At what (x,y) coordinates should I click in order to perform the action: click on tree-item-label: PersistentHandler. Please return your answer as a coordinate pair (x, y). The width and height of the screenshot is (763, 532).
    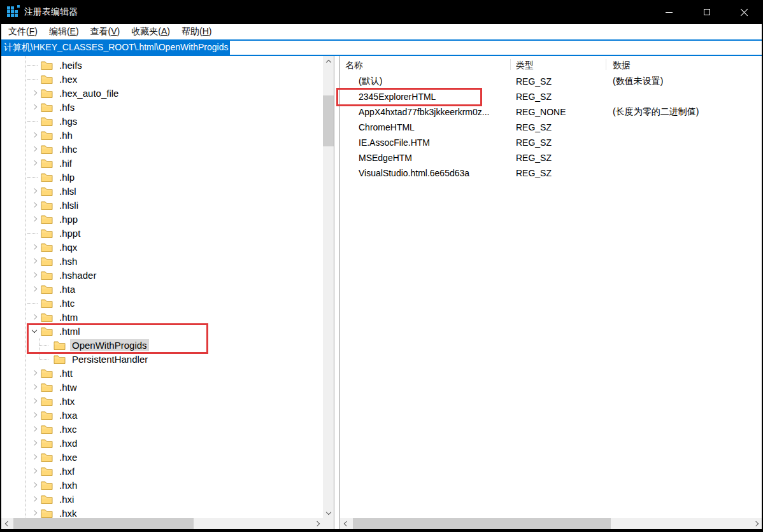
    Looking at the image, I should click on (110, 359).